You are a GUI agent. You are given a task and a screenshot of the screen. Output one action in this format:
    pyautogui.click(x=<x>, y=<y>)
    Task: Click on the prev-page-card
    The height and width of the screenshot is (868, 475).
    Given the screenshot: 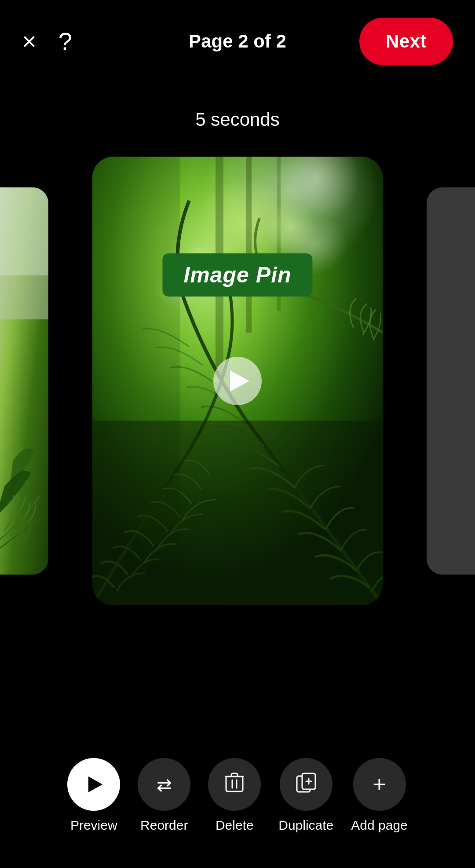 What is the action you would take?
    pyautogui.click(x=24, y=381)
    